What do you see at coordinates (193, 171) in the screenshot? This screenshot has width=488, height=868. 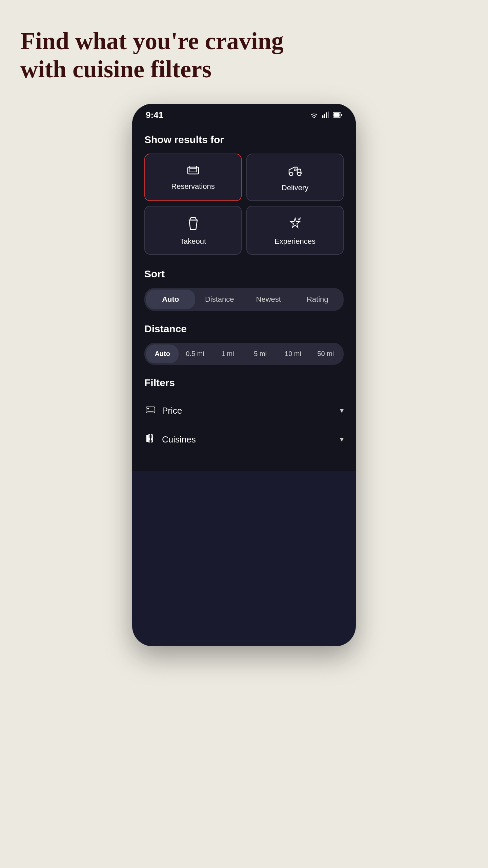 I see `reservations-icon` at bounding box center [193, 171].